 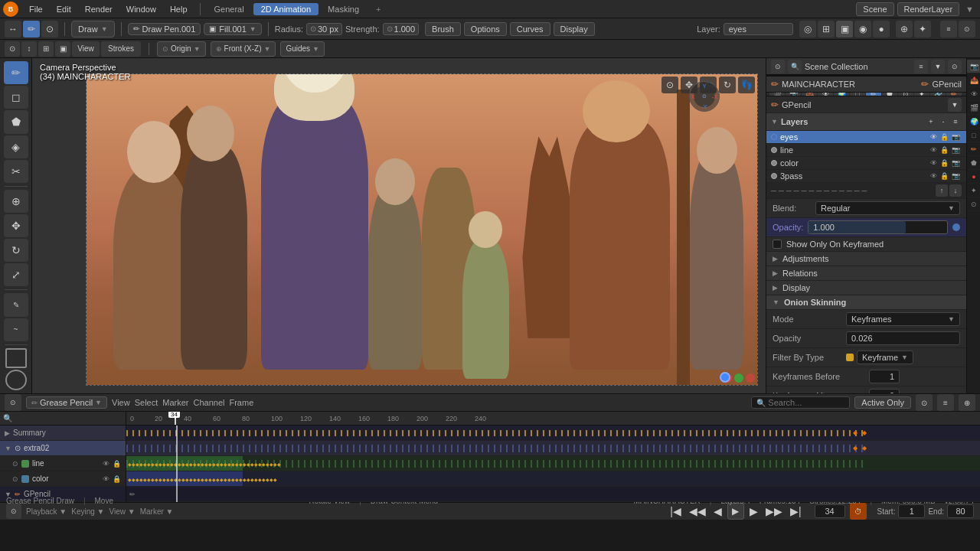 What do you see at coordinates (36, 9) in the screenshot?
I see `menu-file: File` at bounding box center [36, 9].